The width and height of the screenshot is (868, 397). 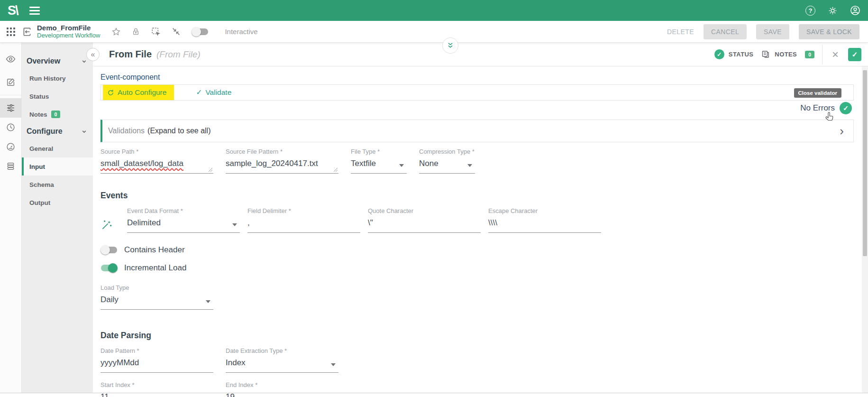 What do you see at coordinates (434, 10) in the screenshot?
I see `app-topbar: S\ ?` at bounding box center [434, 10].